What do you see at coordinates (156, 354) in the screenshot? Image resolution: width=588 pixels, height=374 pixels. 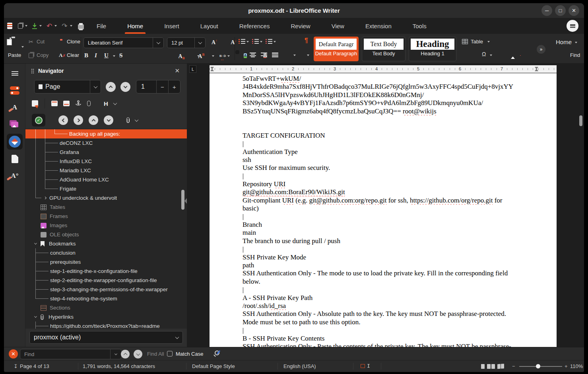 I see `find-all-button: Find All` at bounding box center [156, 354].